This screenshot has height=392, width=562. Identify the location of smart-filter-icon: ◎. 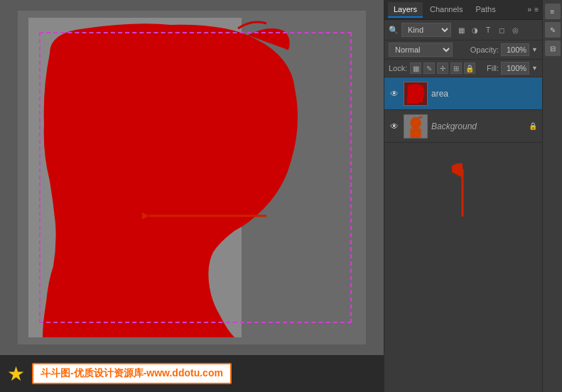
(515, 30).